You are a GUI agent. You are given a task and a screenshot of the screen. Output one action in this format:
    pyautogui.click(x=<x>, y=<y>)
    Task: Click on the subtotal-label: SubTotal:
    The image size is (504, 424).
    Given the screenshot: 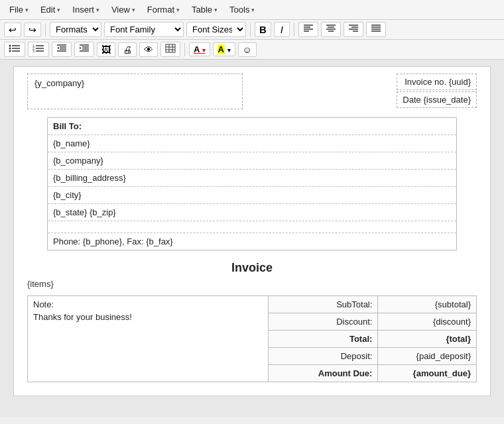 What is the action you would take?
    pyautogui.click(x=324, y=305)
    